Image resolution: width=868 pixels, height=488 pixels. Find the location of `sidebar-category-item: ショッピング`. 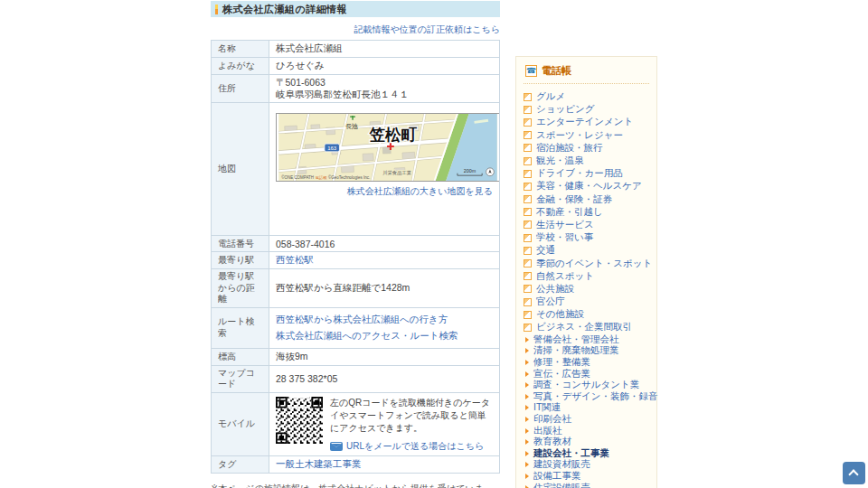

sidebar-category-item: ショッピング is located at coordinates (586, 109).